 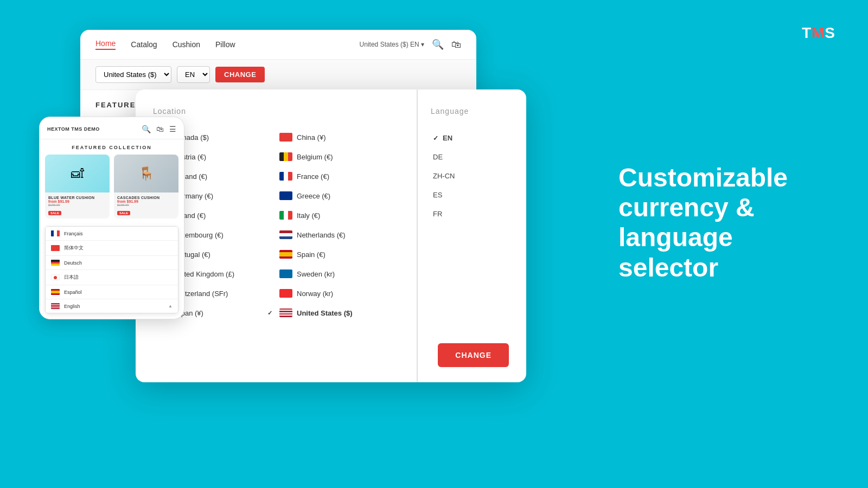 I want to click on tms-logo-accent: M, so click(x=818, y=33).